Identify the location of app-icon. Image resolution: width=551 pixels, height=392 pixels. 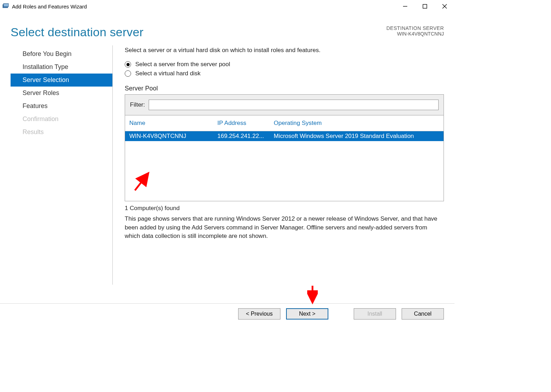
(6, 6).